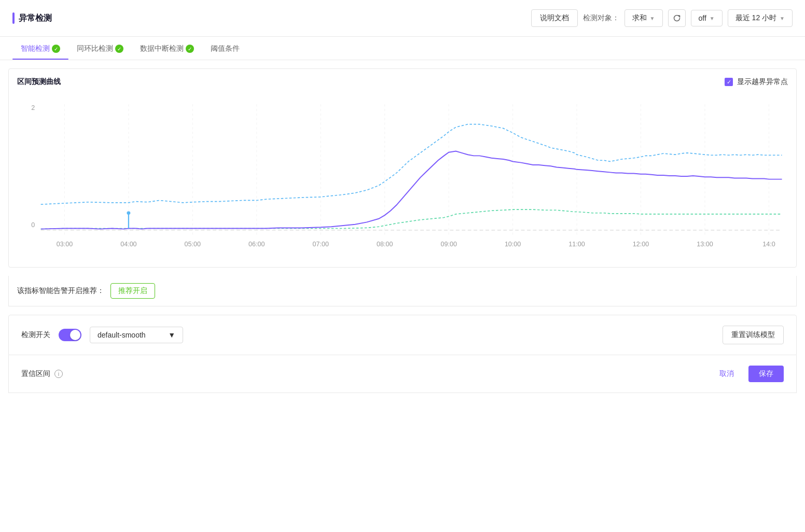 The image size is (805, 532). Describe the element at coordinates (769, 244) in the screenshot. I see `svg-text: 14:0` at that location.